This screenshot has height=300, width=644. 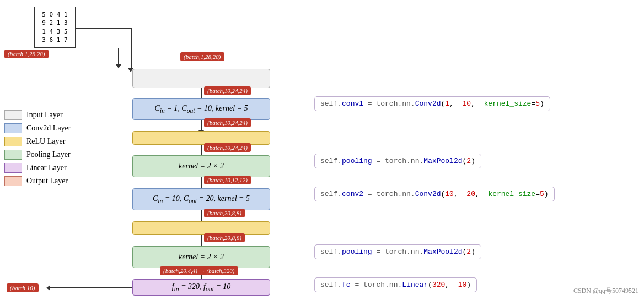 What do you see at coordinates (201, 257) in the screenshot?
I see `pool2-label: kernel = 2 × 2` at bounding box center [201, 257].